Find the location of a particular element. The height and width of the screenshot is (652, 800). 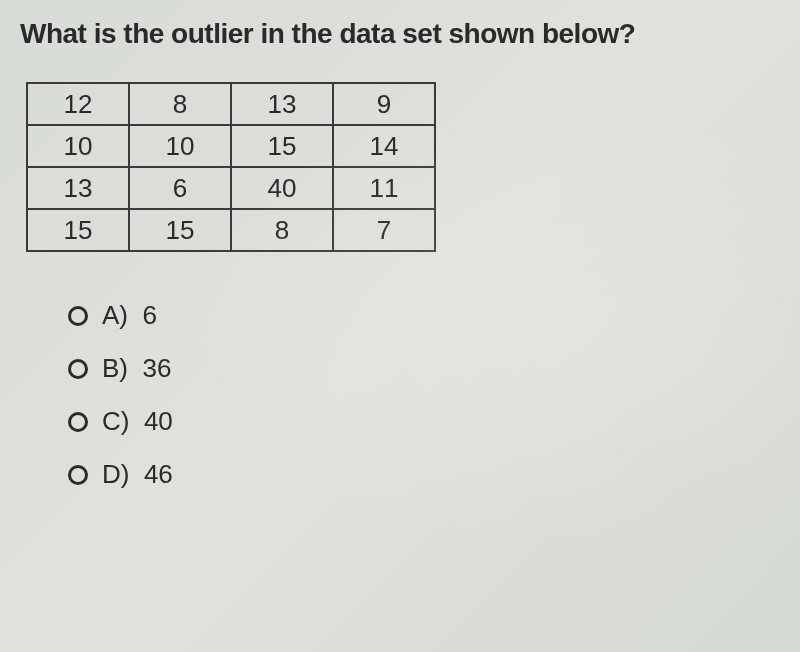

table-cell: 7 is located at coordinates (384, 230).